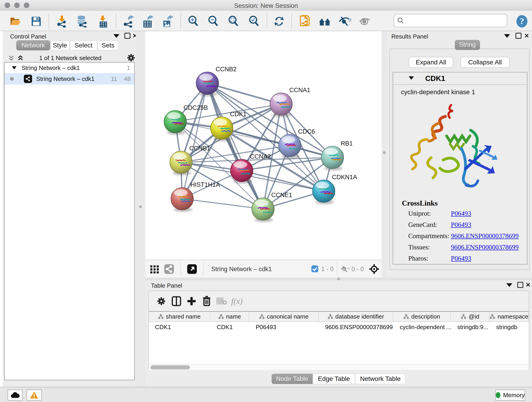 This screenshot has height=402, width=532. I want to click on table-panel-menu-icon, so click(509, 285).